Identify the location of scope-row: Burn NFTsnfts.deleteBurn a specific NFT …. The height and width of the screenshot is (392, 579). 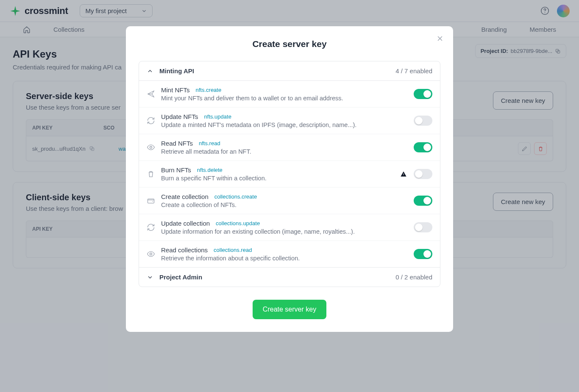
(290, 174).